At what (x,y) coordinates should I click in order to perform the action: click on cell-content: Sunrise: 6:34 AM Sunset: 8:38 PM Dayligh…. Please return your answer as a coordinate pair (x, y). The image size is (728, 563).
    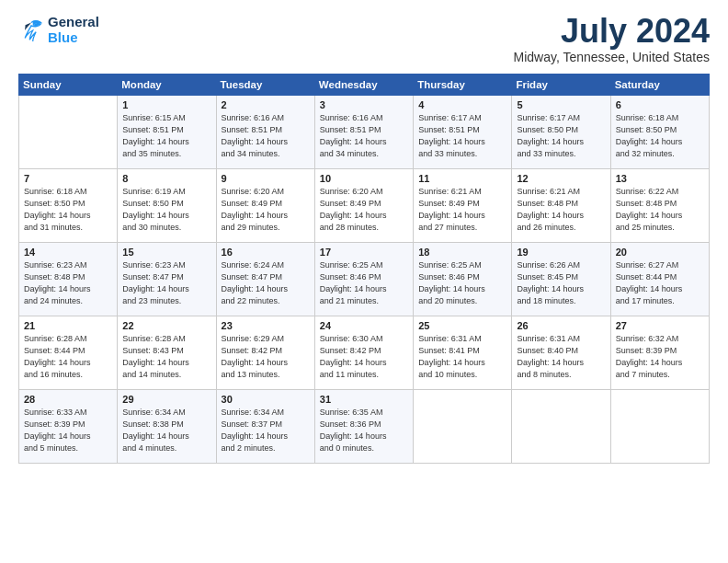
    Looking at the image, I should click on (166, 431).